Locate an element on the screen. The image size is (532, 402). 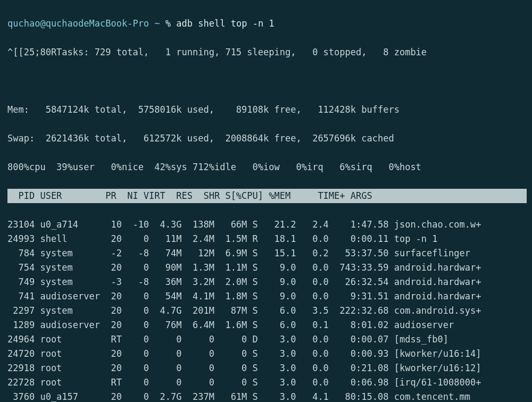
process-row: 22728 root RT 0 0 0 0 S 3.0 0.0 0:06.98 … is located at coordinates (267, 383).